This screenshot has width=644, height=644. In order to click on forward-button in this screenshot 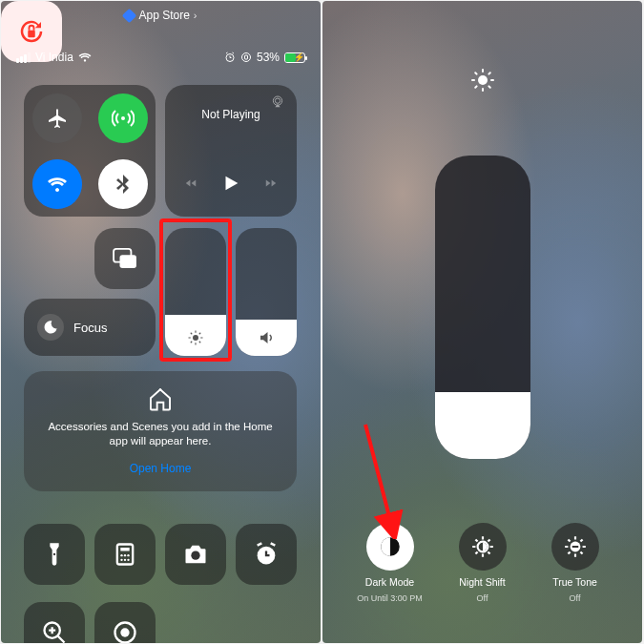, I will do `click(271, 183)`.